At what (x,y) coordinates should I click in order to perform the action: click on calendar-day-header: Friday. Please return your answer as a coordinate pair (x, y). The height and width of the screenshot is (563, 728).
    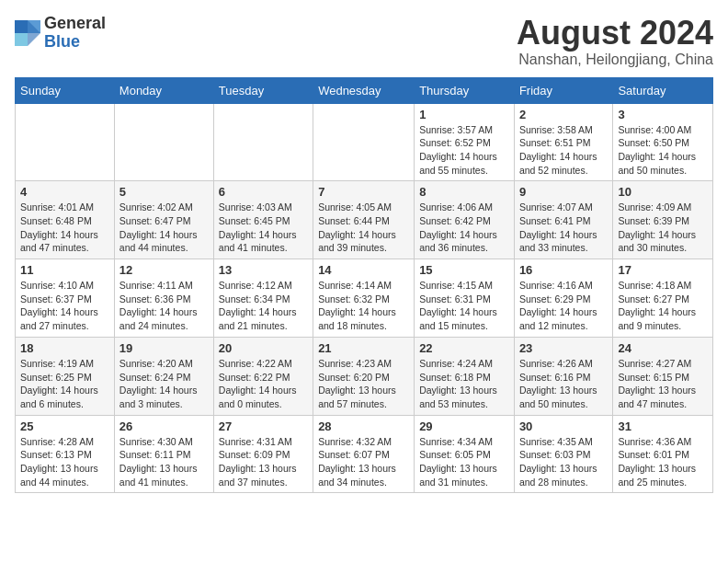
    Looking at the image, I should click on (563, 90).